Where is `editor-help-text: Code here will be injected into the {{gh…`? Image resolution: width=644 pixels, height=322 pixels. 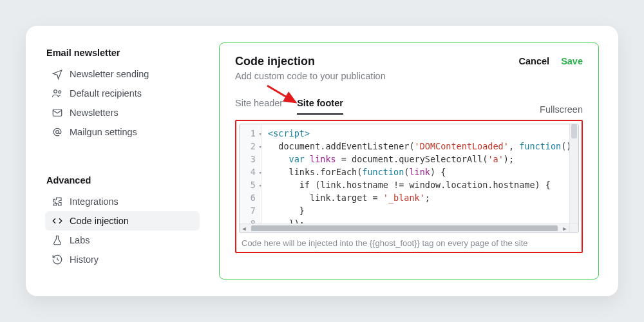 editor-help-text: Code here will be injected into the {{gh… is located at coordinates (409, 242).